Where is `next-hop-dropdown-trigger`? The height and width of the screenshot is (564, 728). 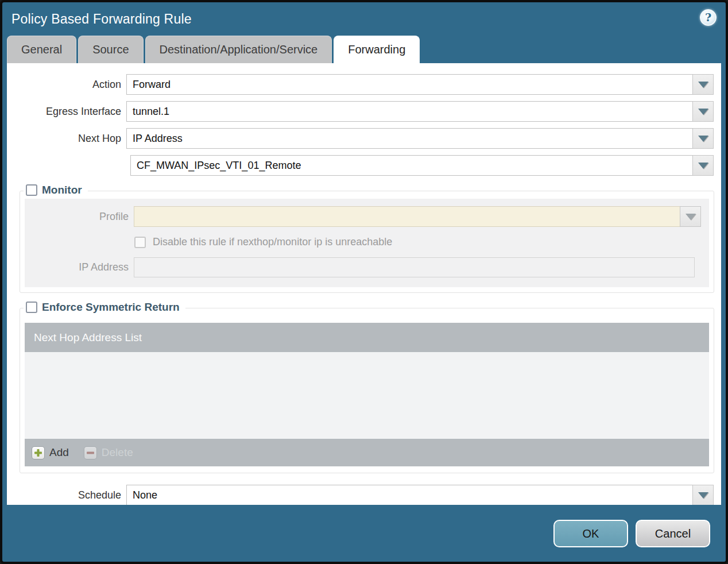 next-hop-dropdown-trigger is located at coordinates (703, 138).